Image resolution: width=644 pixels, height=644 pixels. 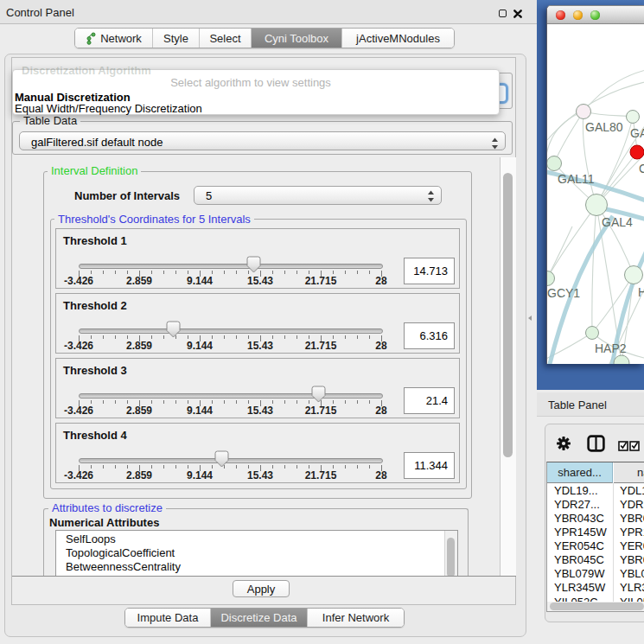 What do you see at coordinates (637, 133) in the screenshot?
I see `svg-text: GAL3` at bounding box center [637, 133].